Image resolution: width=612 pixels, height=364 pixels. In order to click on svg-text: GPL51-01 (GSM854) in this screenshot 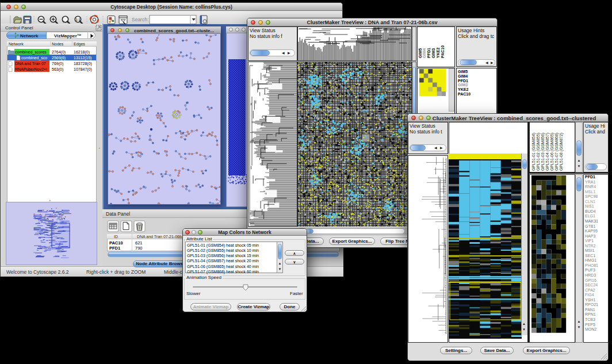, I will do `click(534, 152)`.